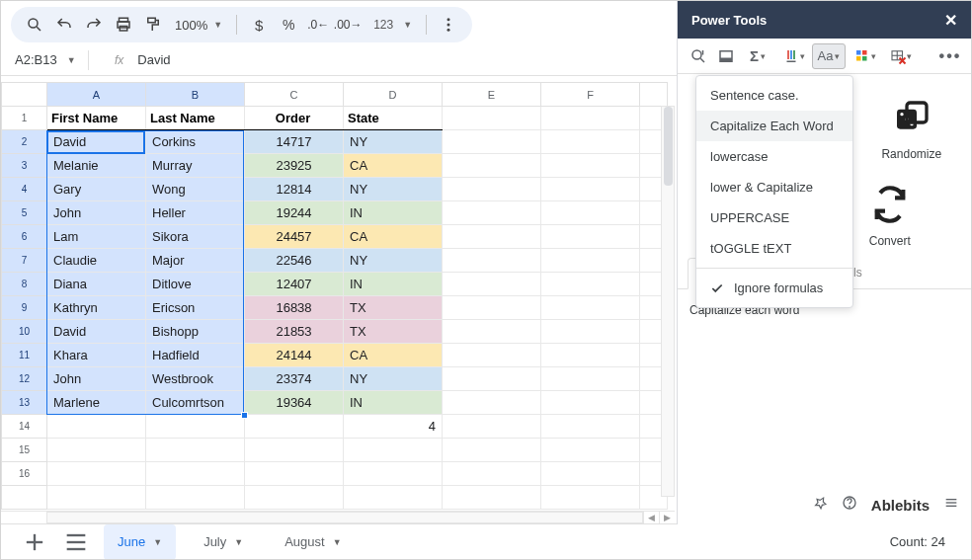 Image resolution: width=972 pixels, height=560 pixels. What do you see at coordinates (153, 25) in the screenshot?
I see `paint-format-icon` at bounding box center [153, 25].